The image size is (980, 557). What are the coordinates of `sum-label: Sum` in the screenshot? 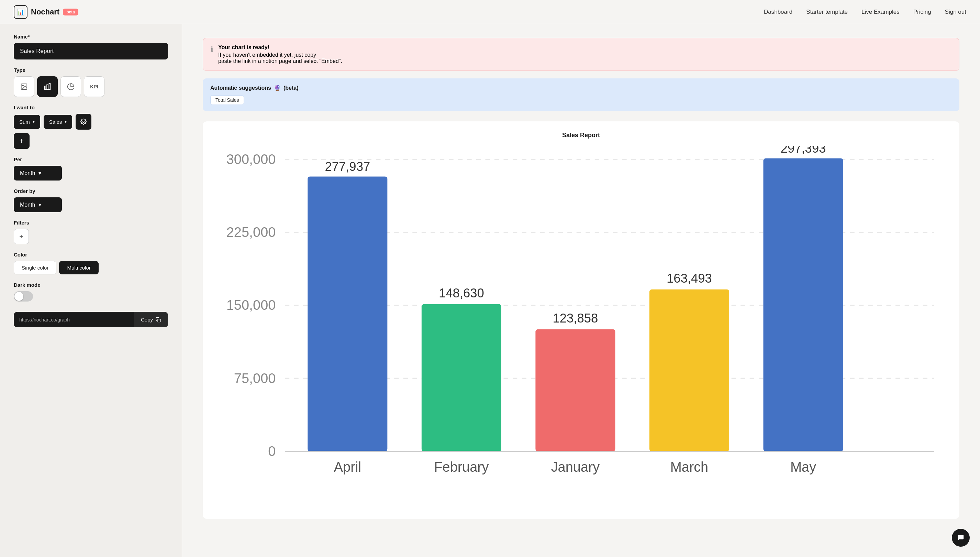 It's located at (24, 122).